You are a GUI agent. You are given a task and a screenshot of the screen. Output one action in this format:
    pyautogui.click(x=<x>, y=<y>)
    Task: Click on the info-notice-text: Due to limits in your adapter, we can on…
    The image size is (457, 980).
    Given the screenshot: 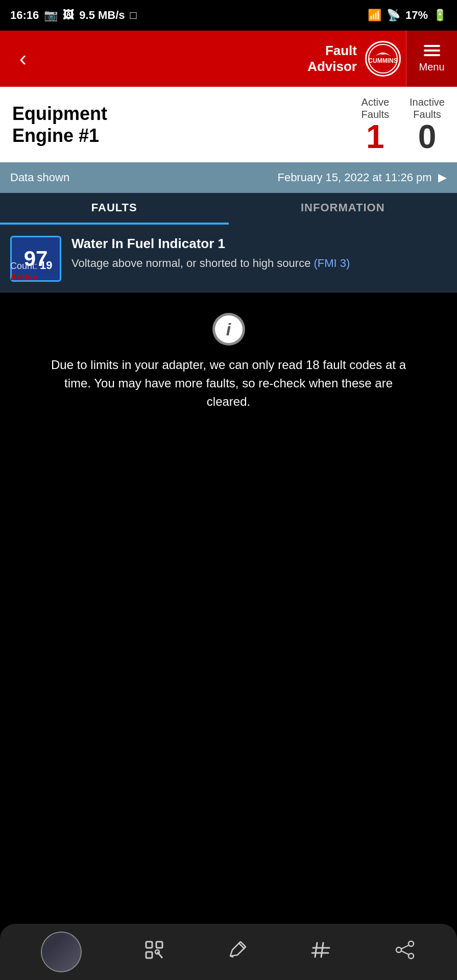 What is the action you would take?
    pyautogui.click(x=229, y=383)
    